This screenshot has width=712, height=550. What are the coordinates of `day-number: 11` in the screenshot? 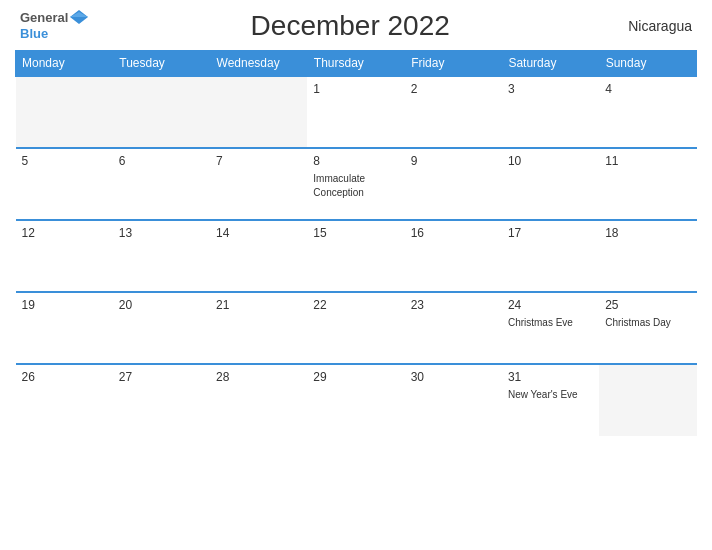 It's located at (648, 161).